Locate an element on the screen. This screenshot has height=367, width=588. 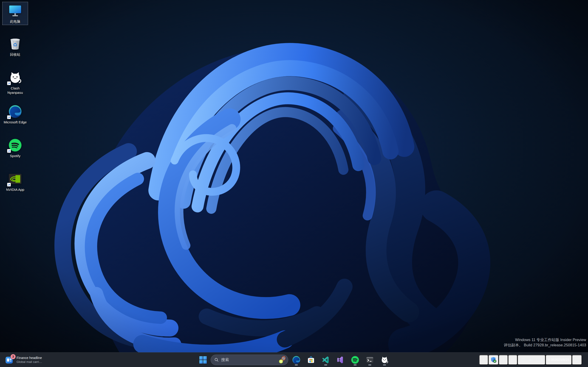
chevron-up-icon is located at coordinates (484, 360).